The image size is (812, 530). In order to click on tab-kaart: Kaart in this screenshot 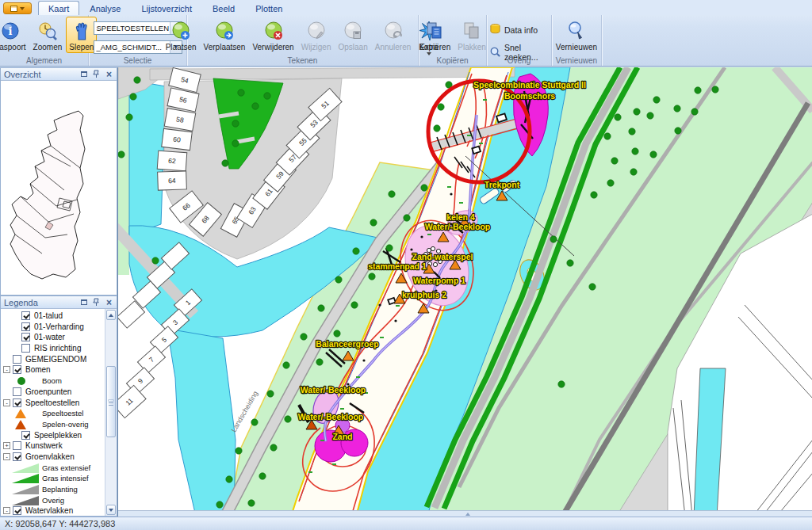, I will do `click(59, 8)`.